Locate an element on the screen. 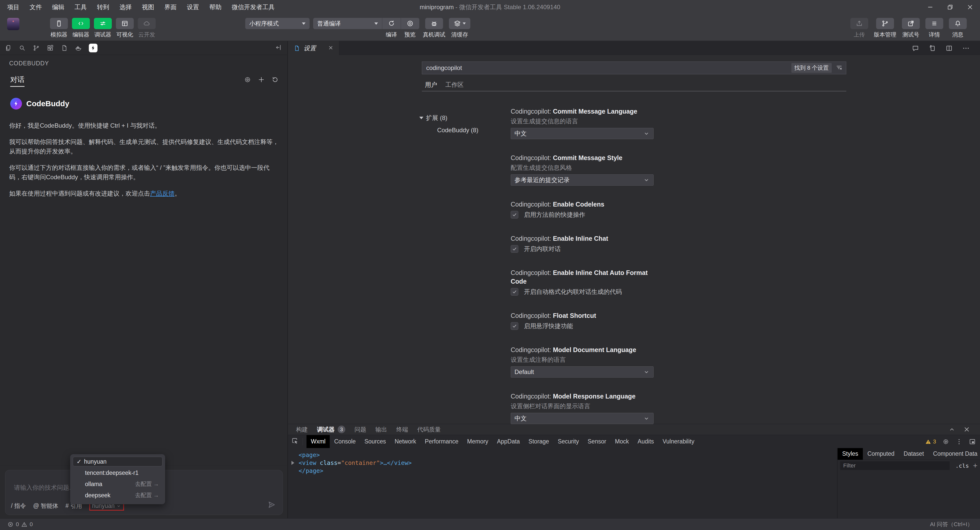 The height and width of the screenshot is (530, 980). source-control-icon is located at coordinates (37, 48).